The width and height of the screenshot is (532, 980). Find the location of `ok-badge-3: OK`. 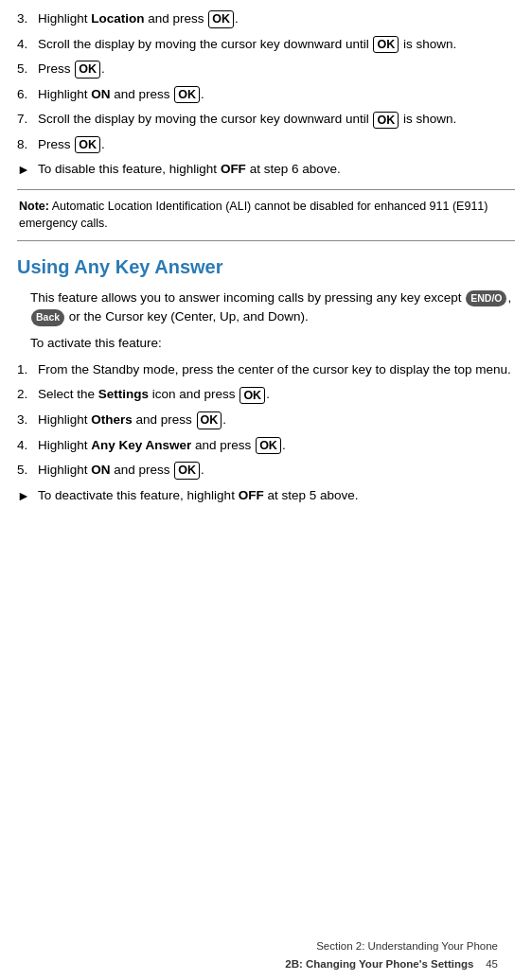

ok-badge-3: OK is located at coordinates (222, 19).